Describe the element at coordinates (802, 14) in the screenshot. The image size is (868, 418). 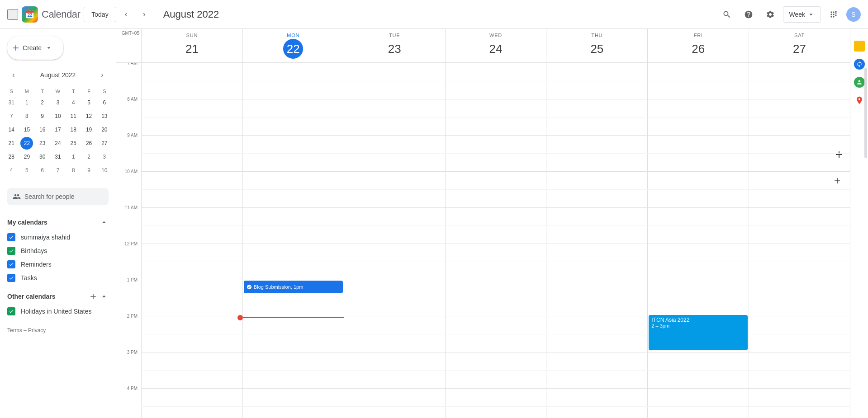
I see `view-selector: Week` at that location.